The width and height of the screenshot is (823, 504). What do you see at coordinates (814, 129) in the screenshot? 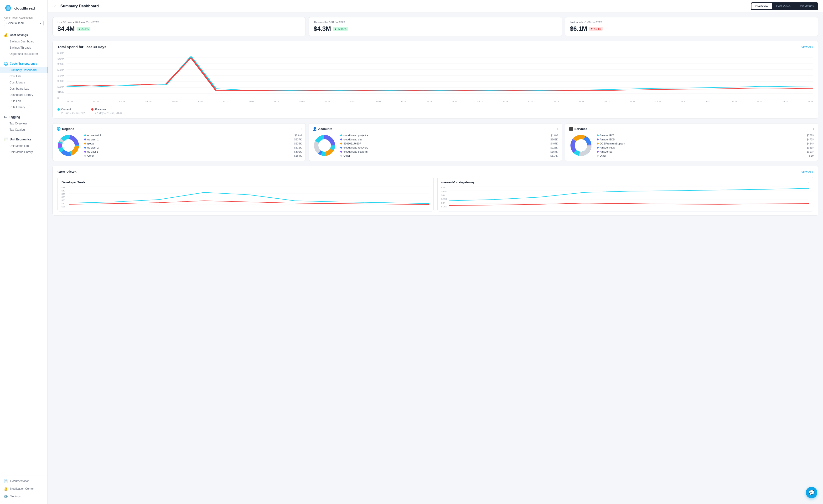
I see `services-arrow: ›` at bounding box center [814, 129].